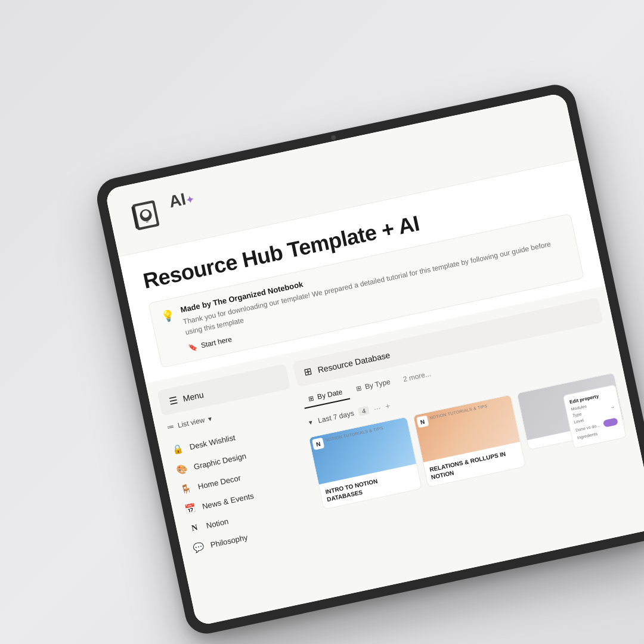  Describe the element at coordinates (217, 523) in the screenshot. I see `sidebar-item-label: Notion` at that location.